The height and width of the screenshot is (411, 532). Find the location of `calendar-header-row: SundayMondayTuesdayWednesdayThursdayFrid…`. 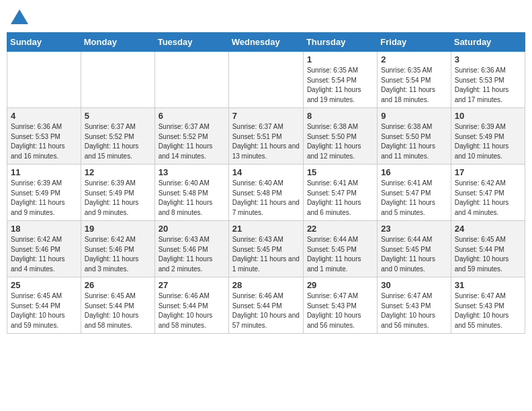

calendar-header-row: SundayMondayTuesdayWednesdayThursdayFrid… is located at coordinates (266, 42).